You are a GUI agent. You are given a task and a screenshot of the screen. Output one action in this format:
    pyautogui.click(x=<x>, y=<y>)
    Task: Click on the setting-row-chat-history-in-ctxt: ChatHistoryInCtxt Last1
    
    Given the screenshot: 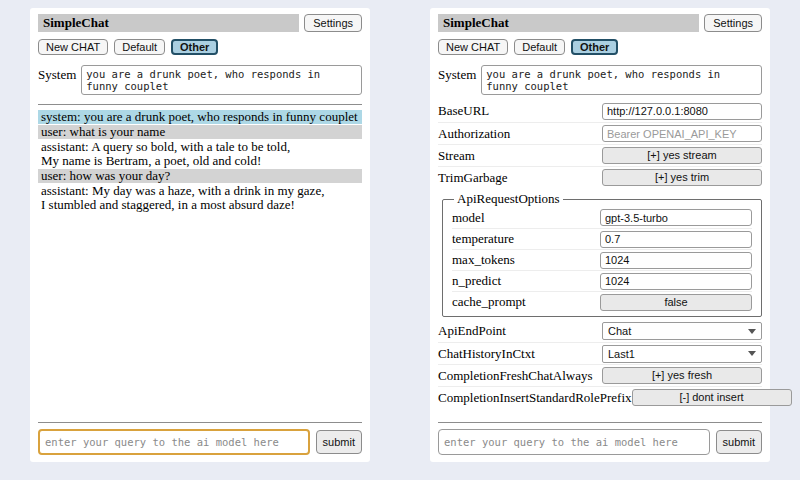 What is the action you would take?
    pyautogui.click(x=600, y=353)
    